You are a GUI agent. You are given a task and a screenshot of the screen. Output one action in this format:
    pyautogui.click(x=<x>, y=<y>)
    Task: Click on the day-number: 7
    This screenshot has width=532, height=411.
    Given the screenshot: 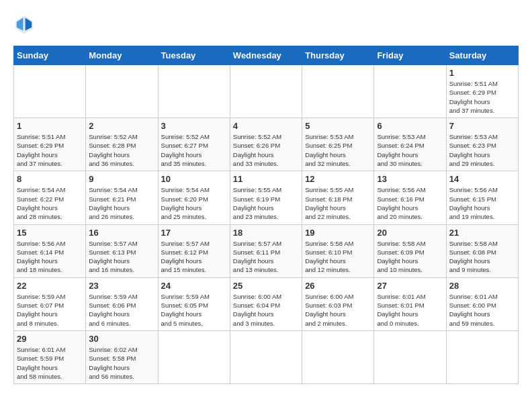 What is the action you would take?
    pyautogui.click(x=482, y=126)
    